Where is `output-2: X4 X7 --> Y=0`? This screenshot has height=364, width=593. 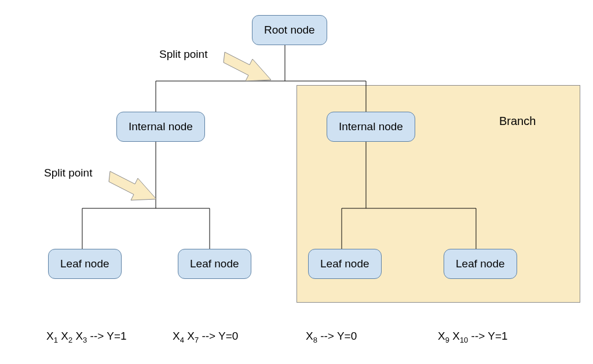
output-2: X4 X7 --> Y=0 is located at coordinates (205, 337).